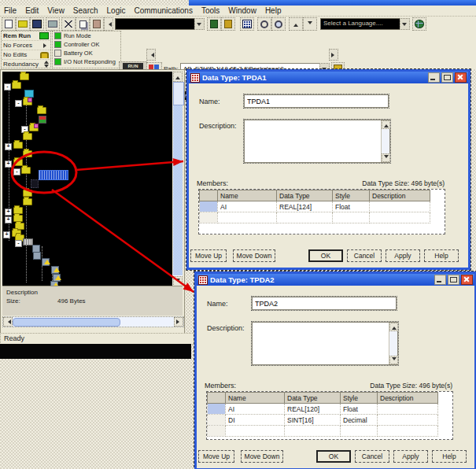 This screenshot has height=469, width=476. I want to click on tree-item-ghost-icon, so click(35, 184).